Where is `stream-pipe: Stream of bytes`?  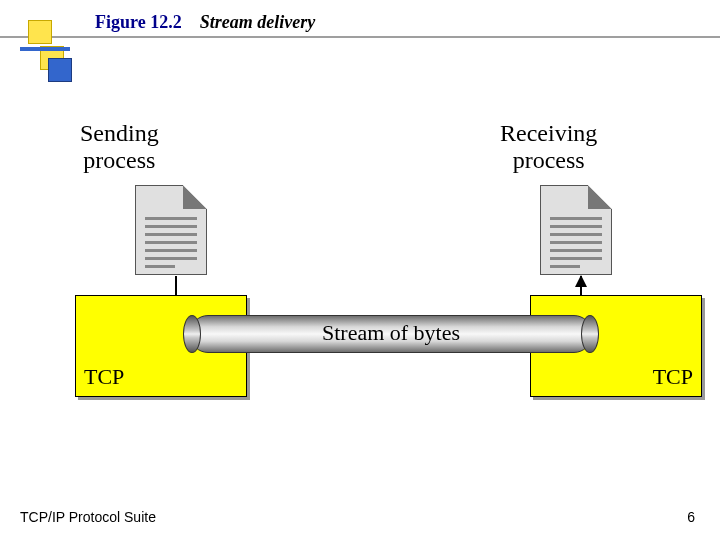 stream-pipe: Stream of bytes is located at coordinates (391, 334).